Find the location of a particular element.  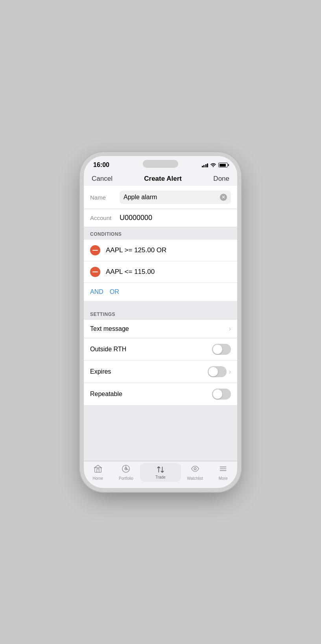

condition-1-text: AAPL >= 125.00 OR is located at coordinates (136, 250).